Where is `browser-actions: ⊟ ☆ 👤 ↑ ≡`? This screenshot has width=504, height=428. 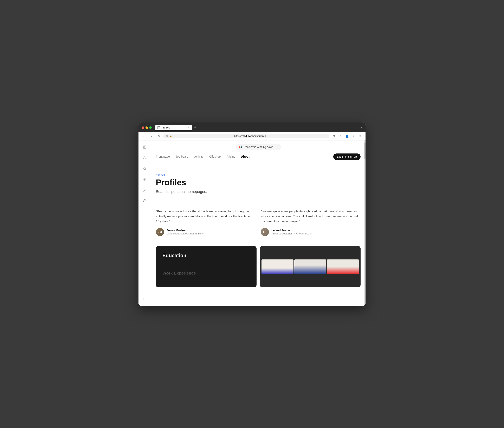 browser-actions: ⊟ ☆ 👤 ↑ ≡ is located at coordinates (347, 136).